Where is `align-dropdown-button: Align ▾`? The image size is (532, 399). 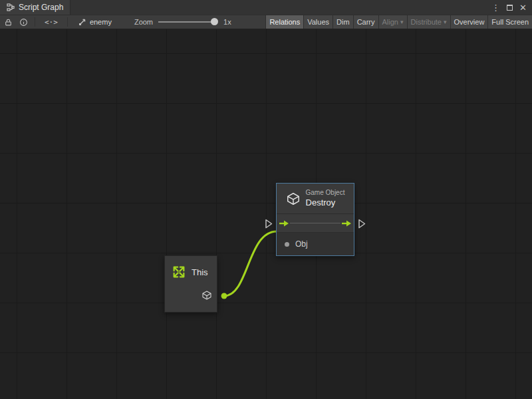
align-dropdown-button: Align ▾ is located at coordinates (392, 22).